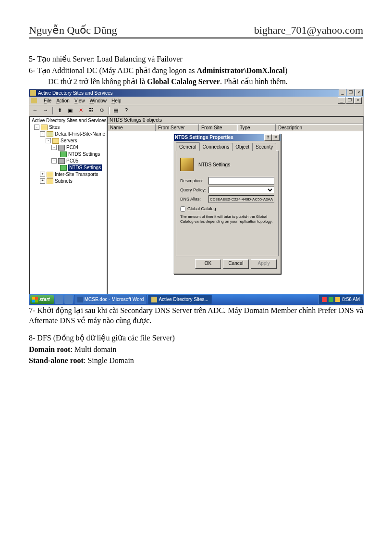 This screenshot has width=392, height=540. I want to click on tree-sites: Sites, so click(54, 127).